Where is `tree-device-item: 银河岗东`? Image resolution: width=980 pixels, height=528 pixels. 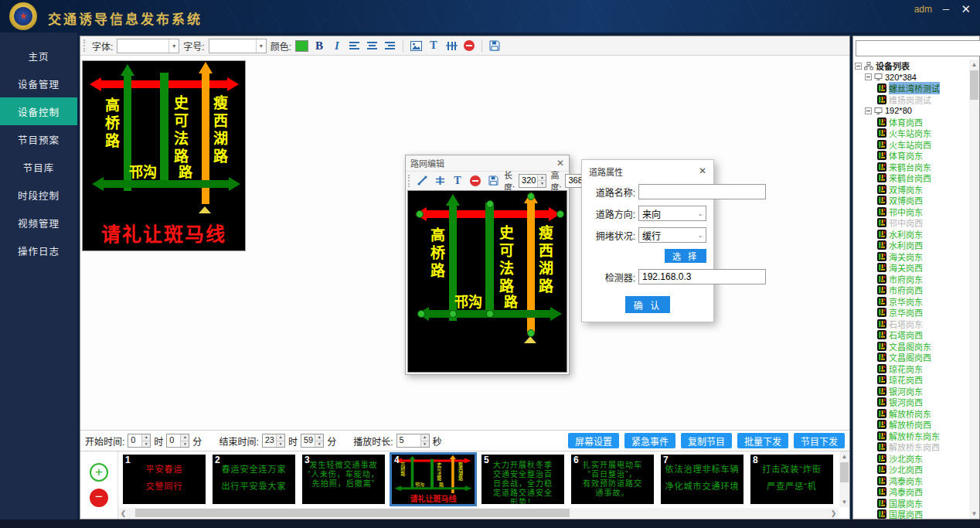 tree-device-item: 银河岗东 is located at coordinates (911, 391).